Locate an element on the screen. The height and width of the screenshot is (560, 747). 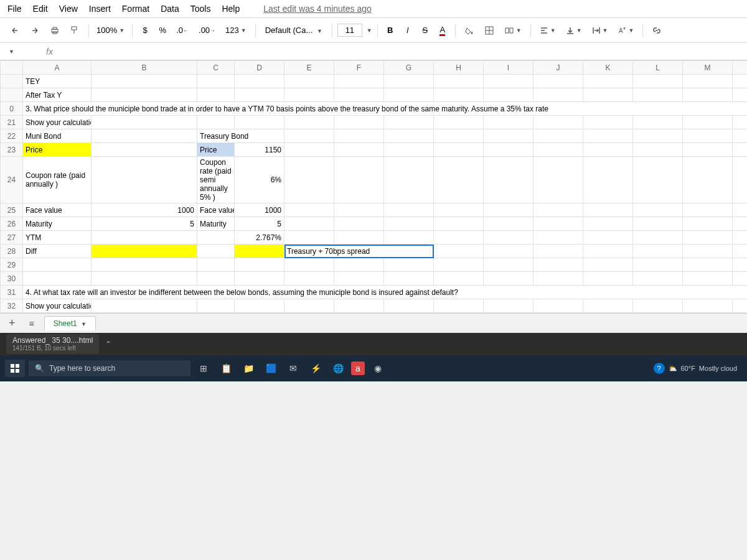
menu-file: File is located at coordinates (15, 9).